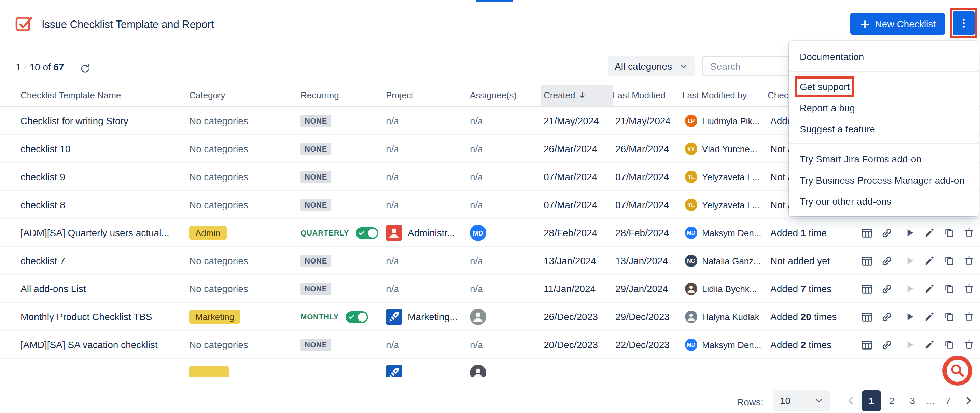 Image resolution: width=980 pixels, height=413 pixels. Describe the element at coordinates (476, 261) in the screenshot. I see `assignee-na-text: n/a` at that location.